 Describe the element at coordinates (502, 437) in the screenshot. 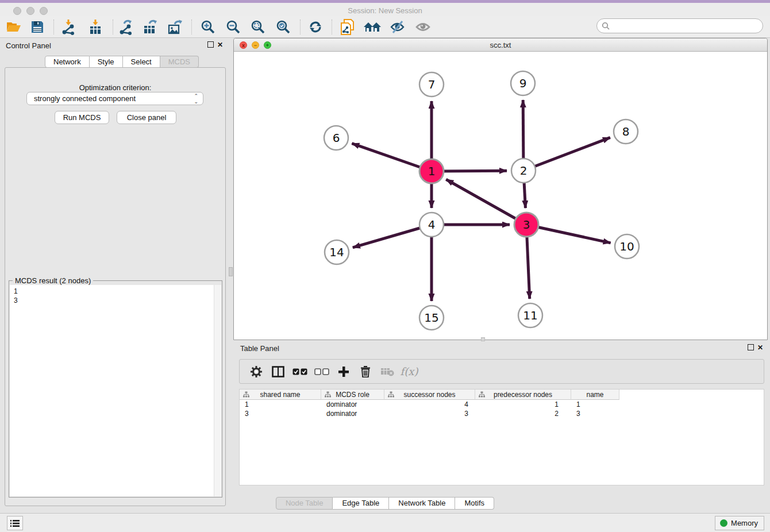

I see `node-table: shared nameMCDS rolesuccessor nodesprede…` at that location.